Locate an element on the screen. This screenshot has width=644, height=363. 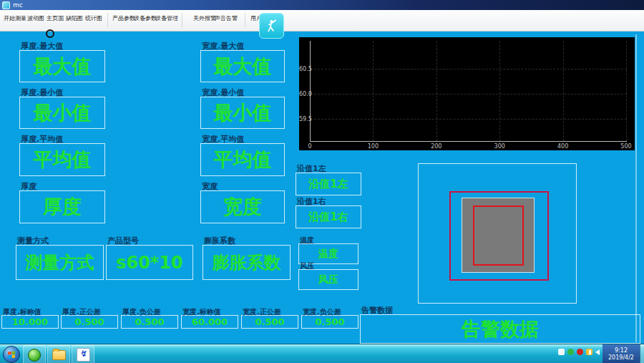
toolbar-button-wave-chart: 波动图 is located at coordinates (36, 19).